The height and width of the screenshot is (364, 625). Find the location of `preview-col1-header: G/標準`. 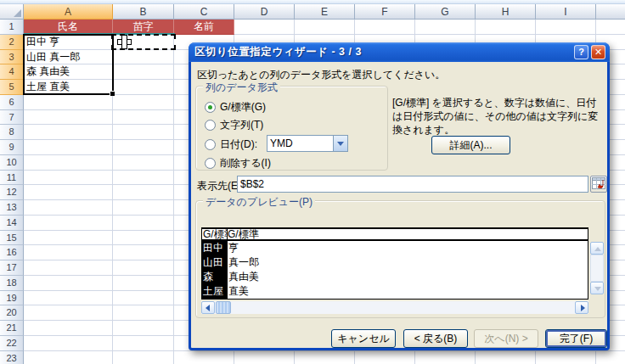

preview-col1-header: G/標準 is located at coordinates (215, 234).